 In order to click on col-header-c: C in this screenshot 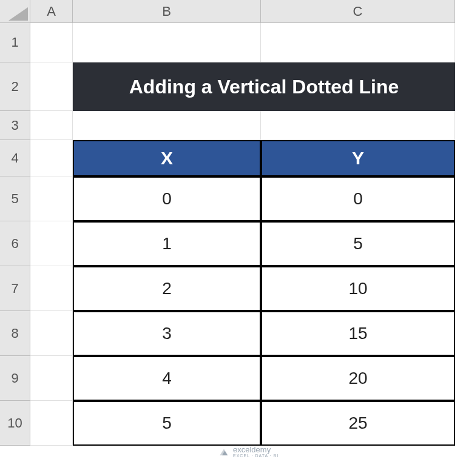, I will do `click(358, 12)`.